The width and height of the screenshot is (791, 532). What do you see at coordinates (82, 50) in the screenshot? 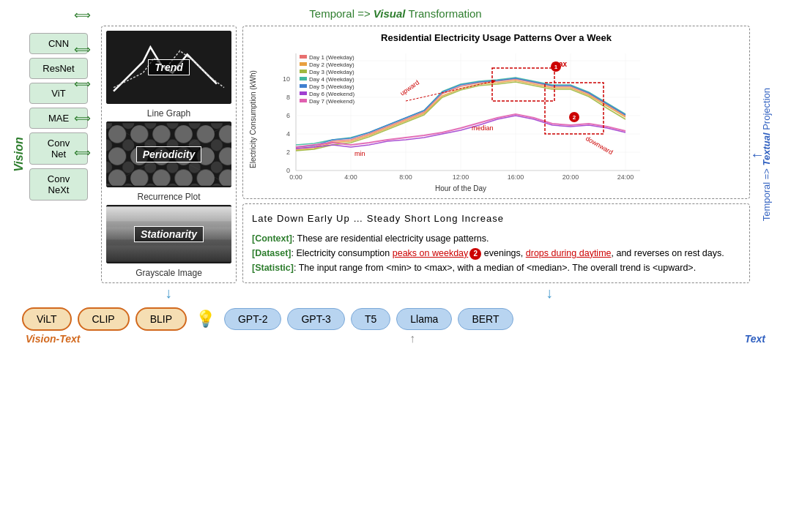
I see `arrow-3: ⟺` at bounding box center [82, 50].